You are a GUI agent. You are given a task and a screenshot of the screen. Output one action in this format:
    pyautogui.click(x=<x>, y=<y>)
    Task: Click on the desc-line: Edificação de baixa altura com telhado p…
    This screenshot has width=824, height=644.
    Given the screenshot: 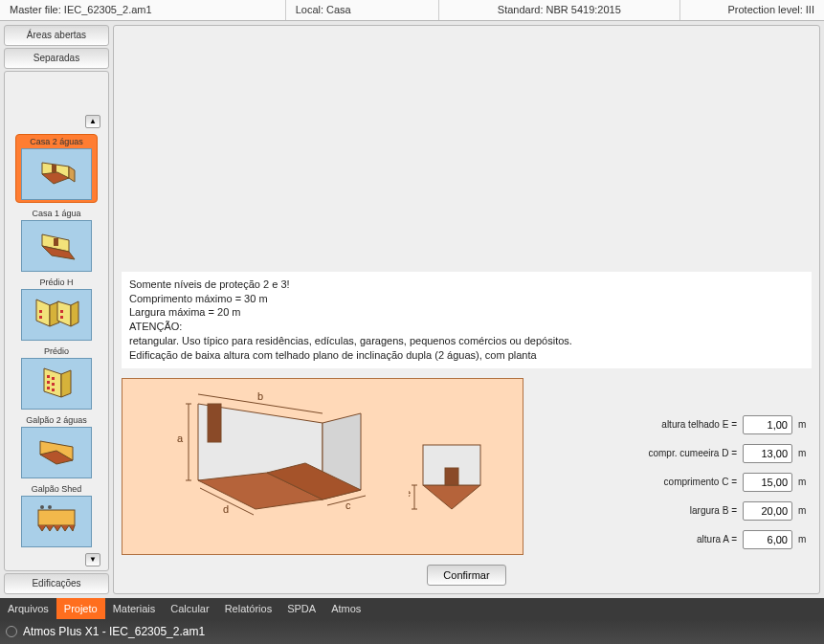 What is the action you would take?
    pyautogui.click(x=467, y=356)
    